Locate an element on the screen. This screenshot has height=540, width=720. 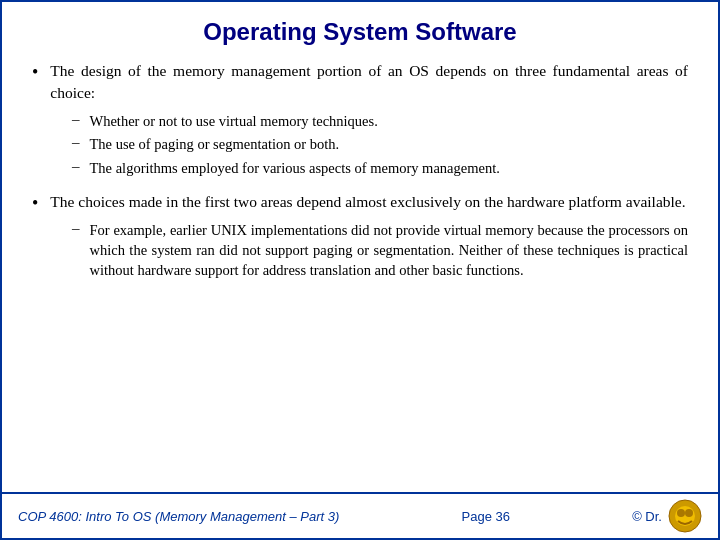
sub-bullets-2: – For example, earlier UNIX implementati… is located at coordinates (380, 252).